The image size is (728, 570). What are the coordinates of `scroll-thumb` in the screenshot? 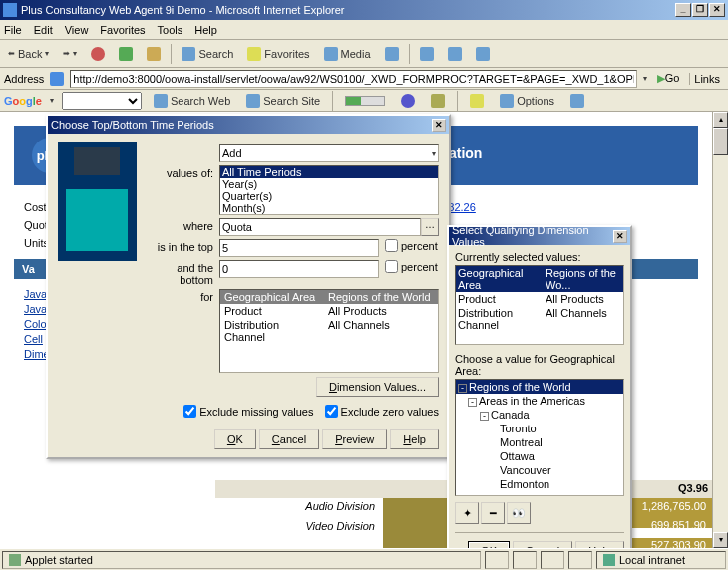 It's located at (720, 142).